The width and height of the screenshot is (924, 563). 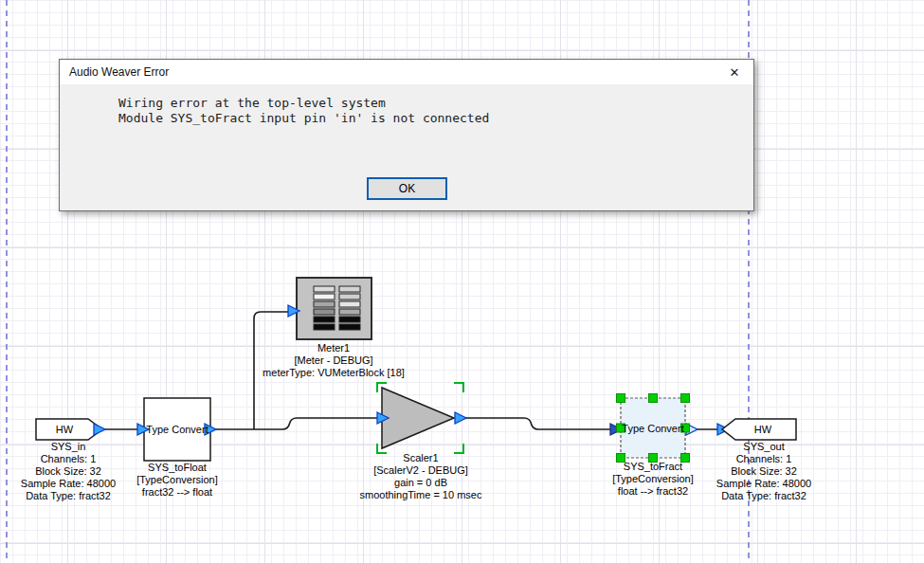 I want to click on block-prop: gain = 0 dB, so click(x=421, y=483).